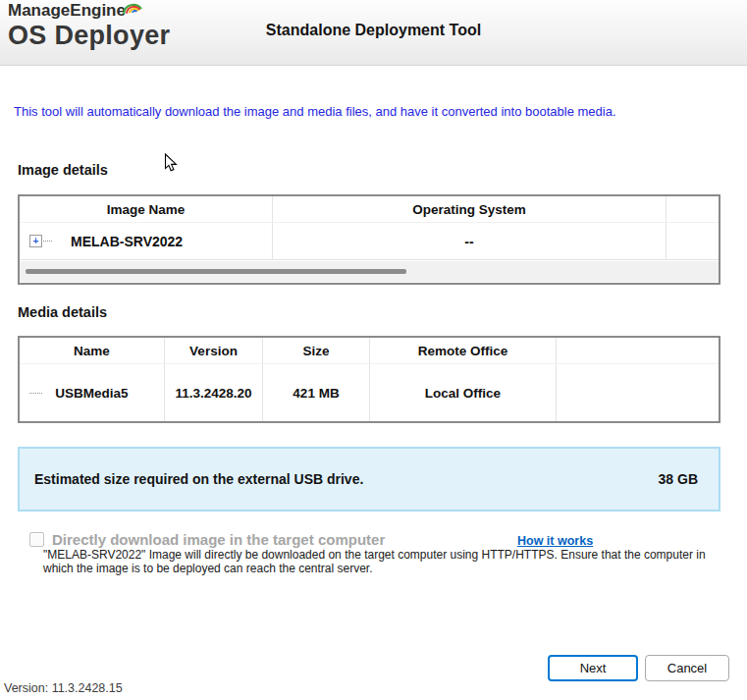 The height and width of the screenshot is (700, 747). Describe the element at coordinates (369, 479) in the screenshot. I see `estimate-banner: Estimated size required on the external …` at that location.